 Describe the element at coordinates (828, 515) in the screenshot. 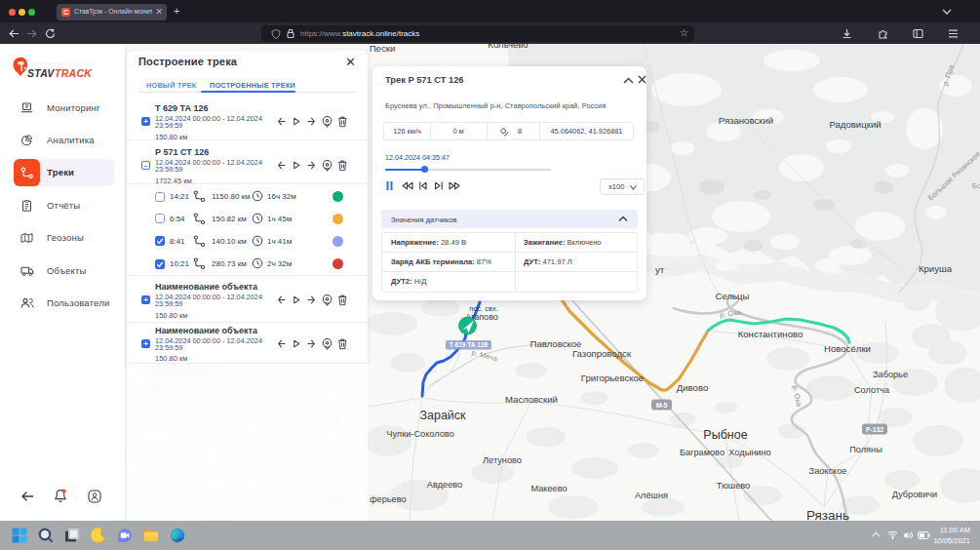

I see `svg-text: Рязань` at that location.